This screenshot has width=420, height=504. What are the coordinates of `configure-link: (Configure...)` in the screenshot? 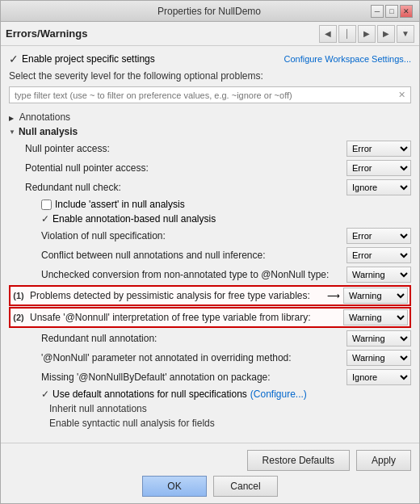 It's located at (279, 394).